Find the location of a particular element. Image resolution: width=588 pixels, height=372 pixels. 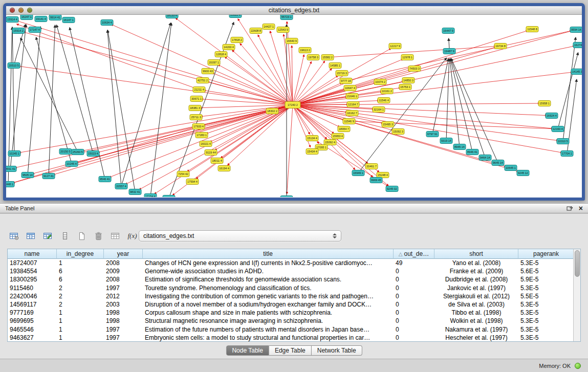

network-node: 12818 4 is located at coordinates (221, 54).